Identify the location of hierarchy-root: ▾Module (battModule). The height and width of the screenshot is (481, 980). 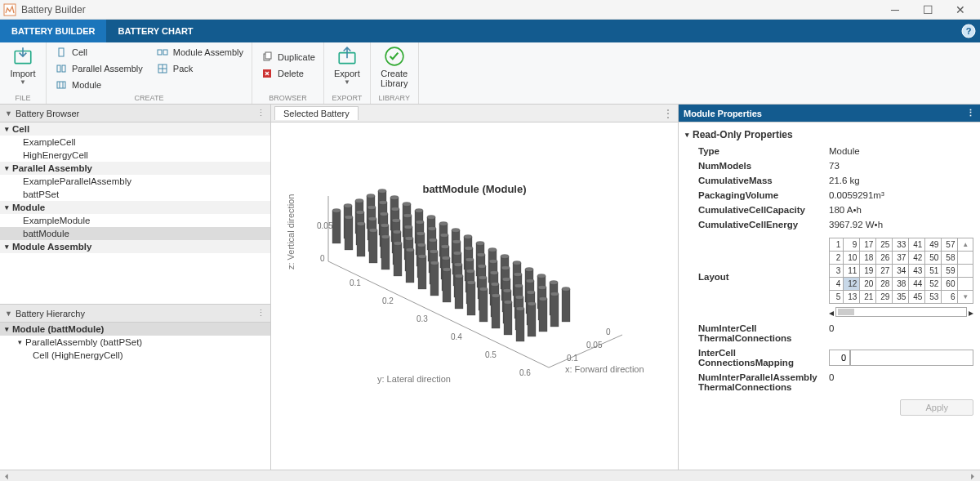
(136, 329).